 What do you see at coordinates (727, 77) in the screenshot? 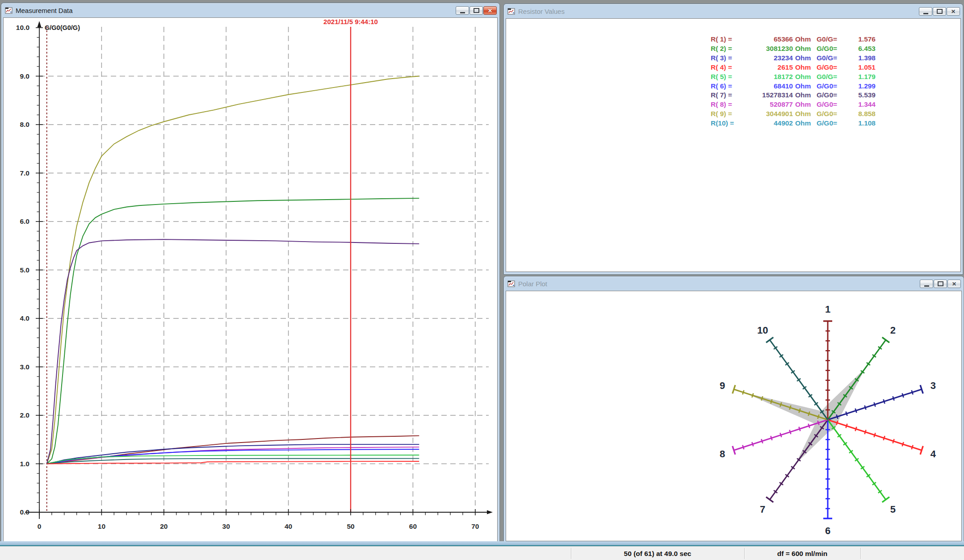
I see `res-label: R( 5) =` at bounding box center [727, 77].